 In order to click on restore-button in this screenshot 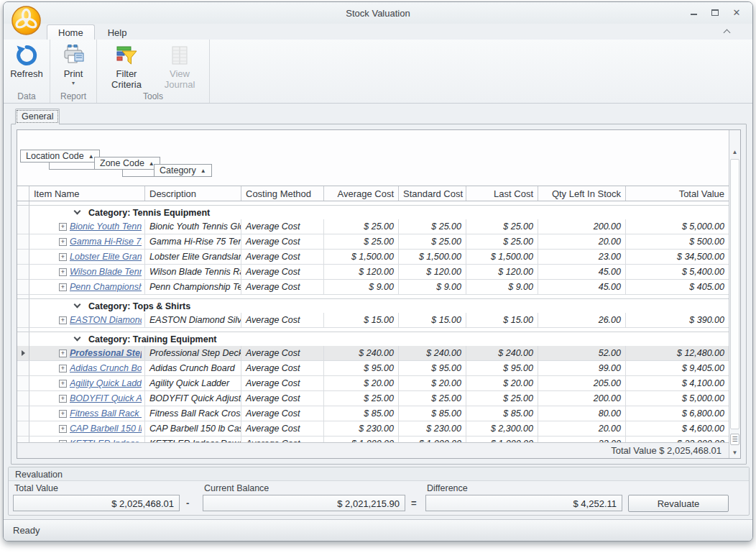, I will do `click(715, 12)`.